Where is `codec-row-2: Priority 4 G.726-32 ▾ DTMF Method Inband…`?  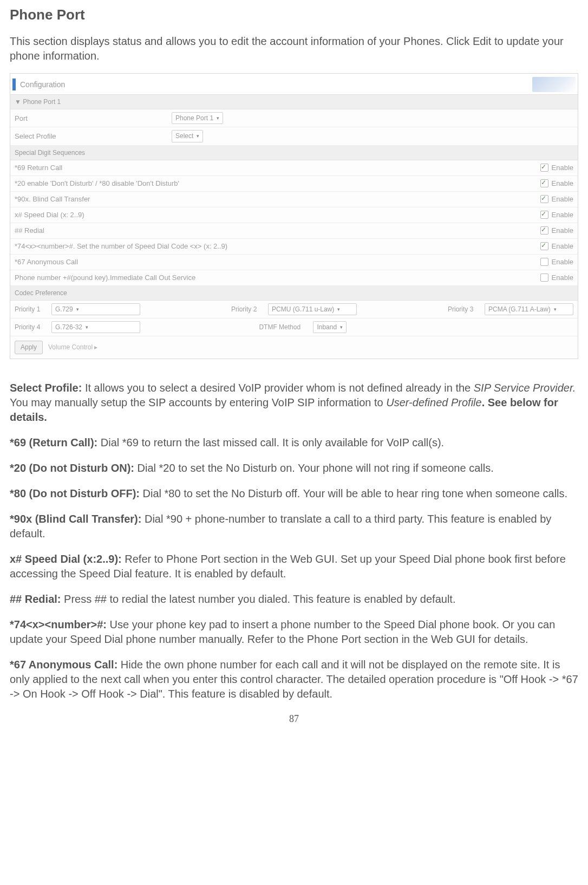
codec-row-2: Priority 4 G.726-32 ▾ DTMF Method Inband… is located at coordinates (294, 327).